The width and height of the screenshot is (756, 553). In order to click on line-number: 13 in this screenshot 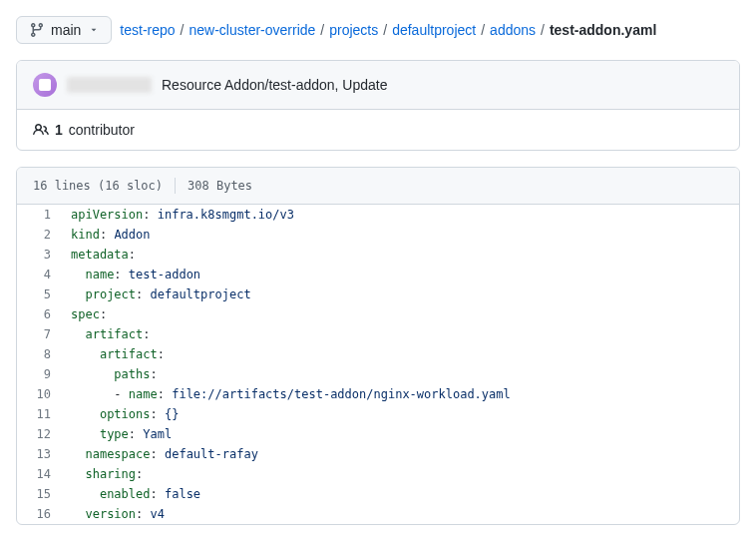, I will do `click(39, 454)`.